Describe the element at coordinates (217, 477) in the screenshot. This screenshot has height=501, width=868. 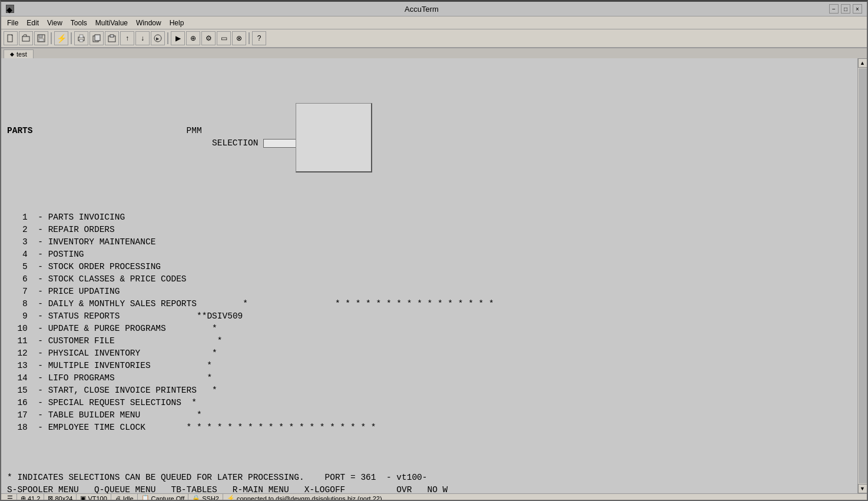
I see `terminal-footer-1: * INDICATES SELECTIONS CAN BE QUEUED FOR…` at that location.